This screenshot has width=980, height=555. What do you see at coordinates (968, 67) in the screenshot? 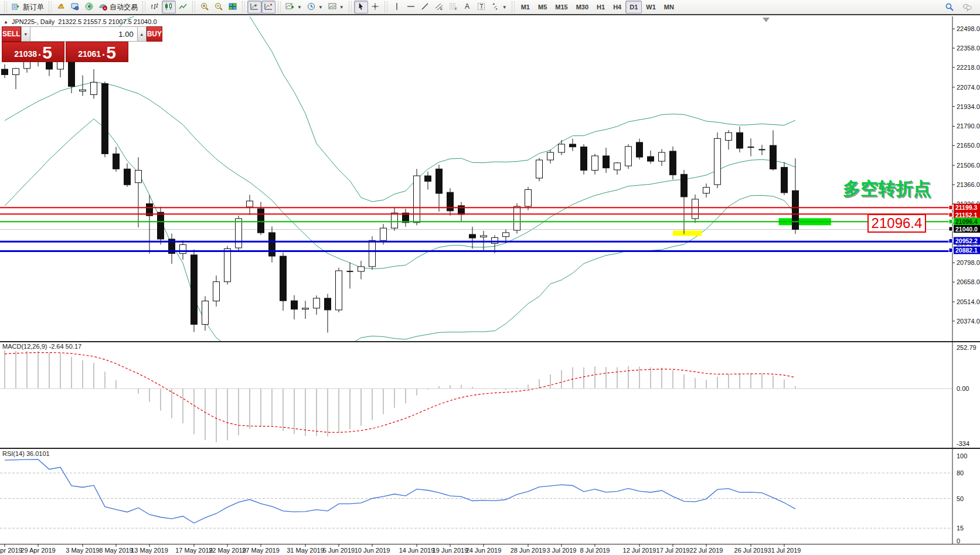
I see `svg-text: 22218.0` at bounding box center [968, 67].